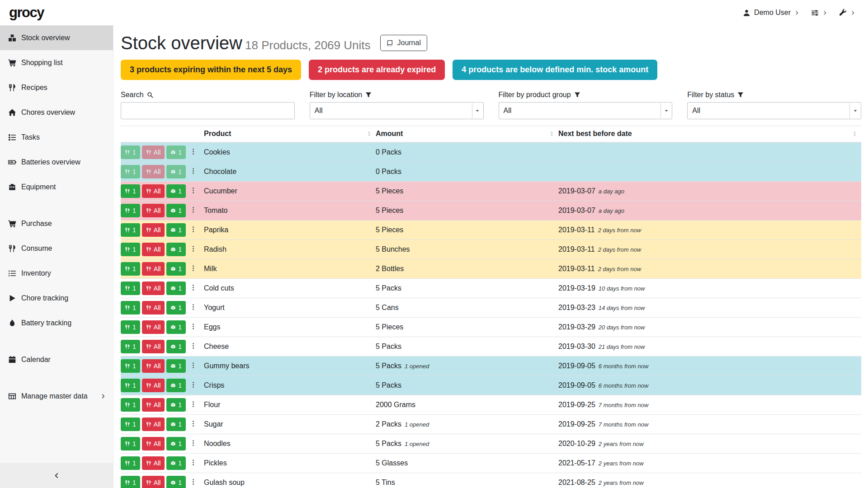 This screenshot has height=488, width=868. Describe the element at coordinates (403, 43) in the screenshot. I see `journal-button: Journal` at that location.